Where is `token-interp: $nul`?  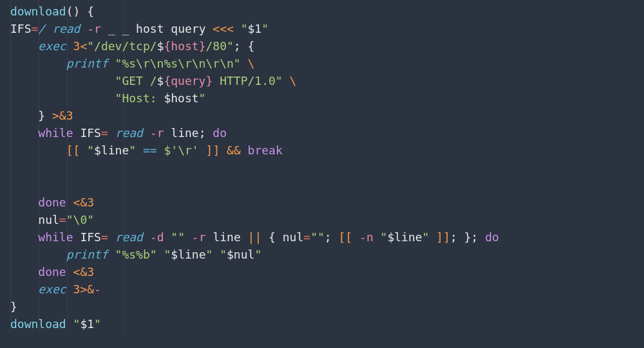
token-interp: $nul is located at coordinates (241, 255).